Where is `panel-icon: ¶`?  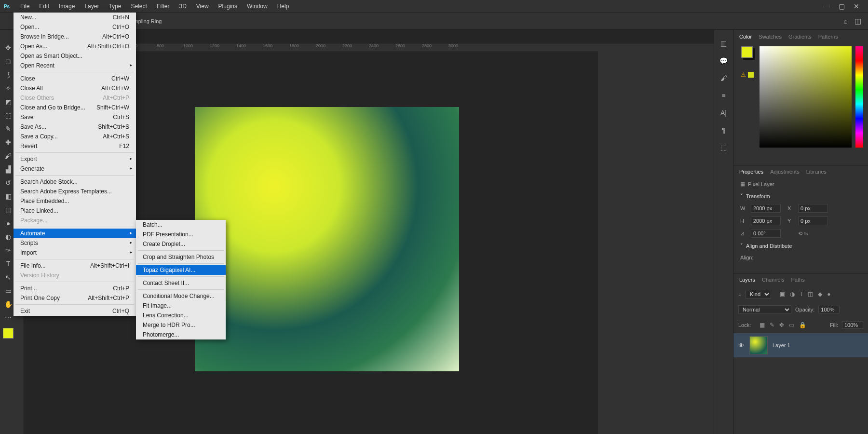 panel-icon: ¶ is located at coordinates (724, 130).